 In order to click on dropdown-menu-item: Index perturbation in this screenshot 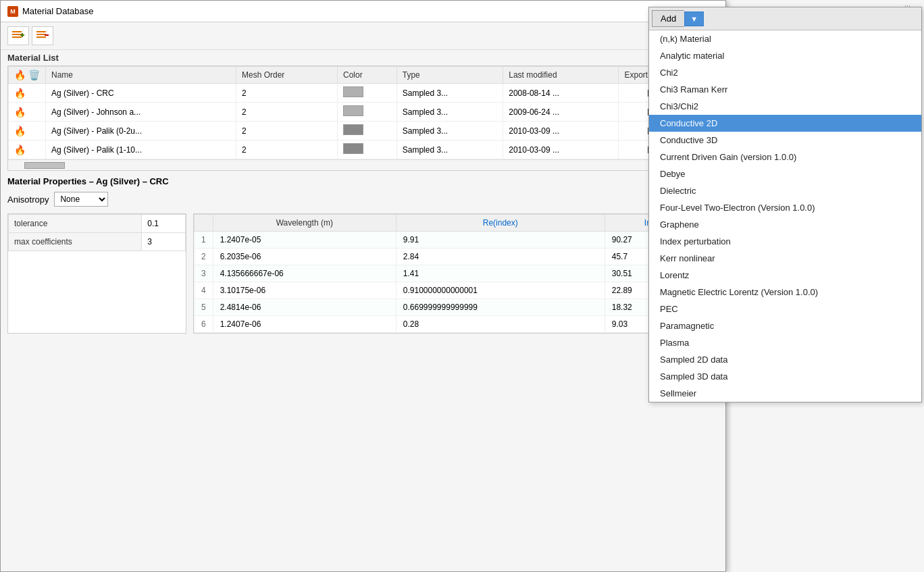, I will do `click(785, 242)`.